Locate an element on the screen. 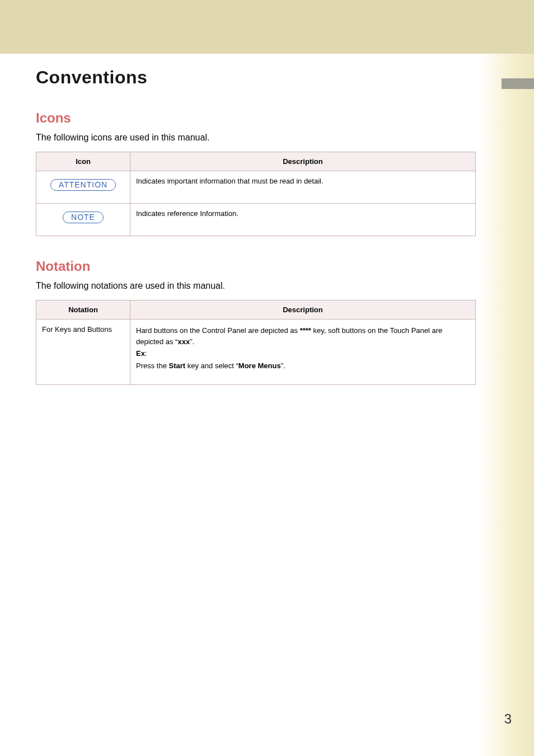 Image resolution: width=534 pixels, height=756 pixels. text: key and select “ is located at coordinates (212, 366).